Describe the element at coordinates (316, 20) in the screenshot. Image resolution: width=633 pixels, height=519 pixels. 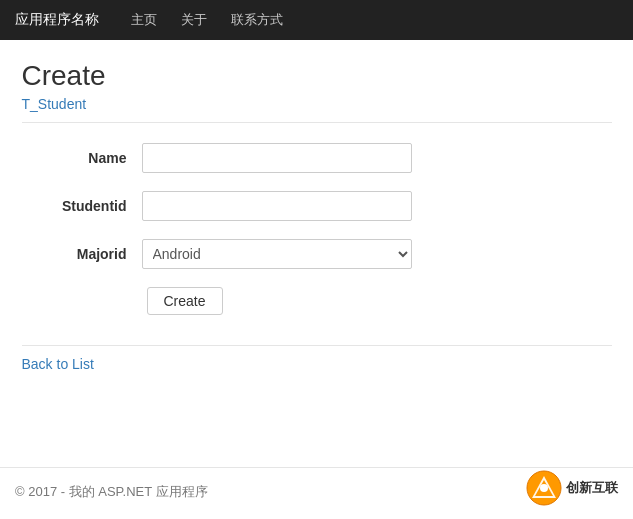
I see `navbar: 应用程序名称 主页 关于 联系方式` at that location.